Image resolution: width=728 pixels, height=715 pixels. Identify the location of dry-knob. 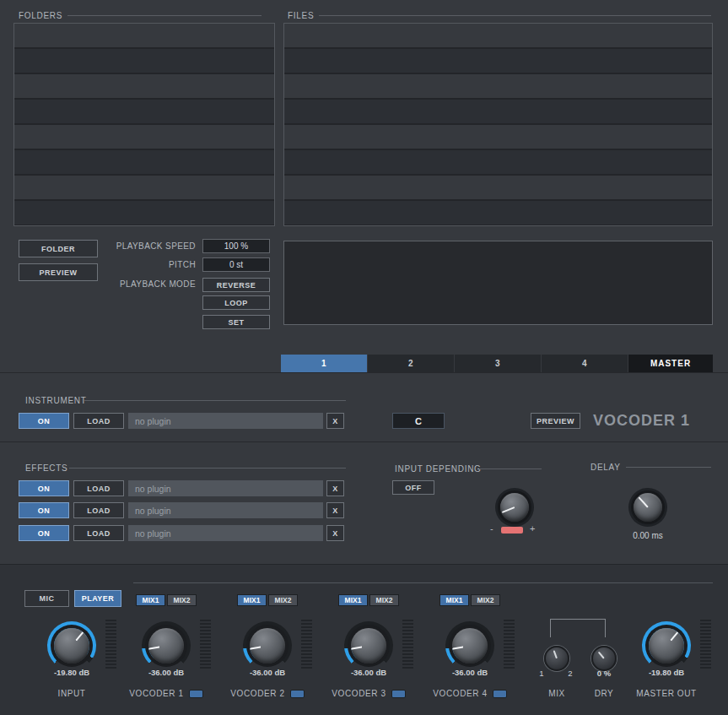
(604, 658).